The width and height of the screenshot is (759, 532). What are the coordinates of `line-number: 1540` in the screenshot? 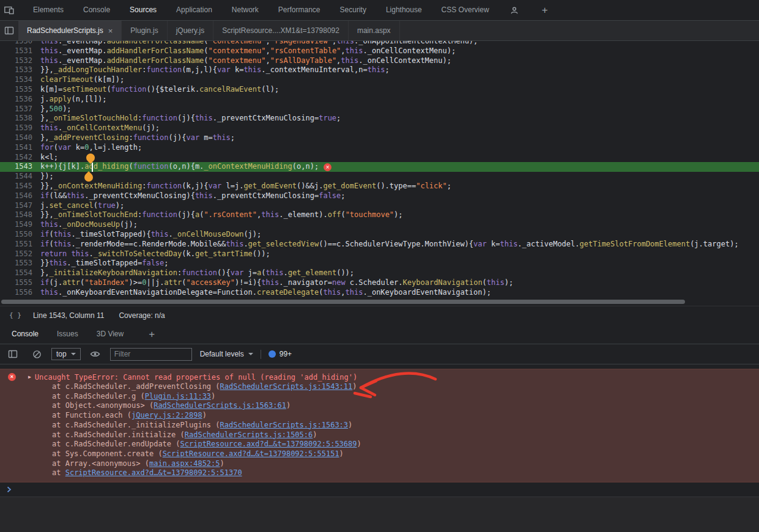 It's located at (20, 138).